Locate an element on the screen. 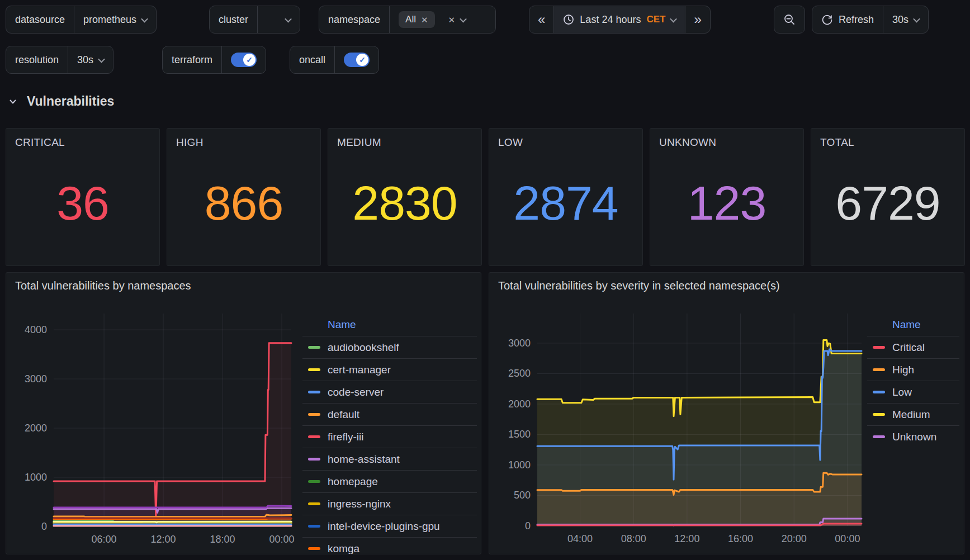  resolution-value: 30s is located at coordinates (91, 60).